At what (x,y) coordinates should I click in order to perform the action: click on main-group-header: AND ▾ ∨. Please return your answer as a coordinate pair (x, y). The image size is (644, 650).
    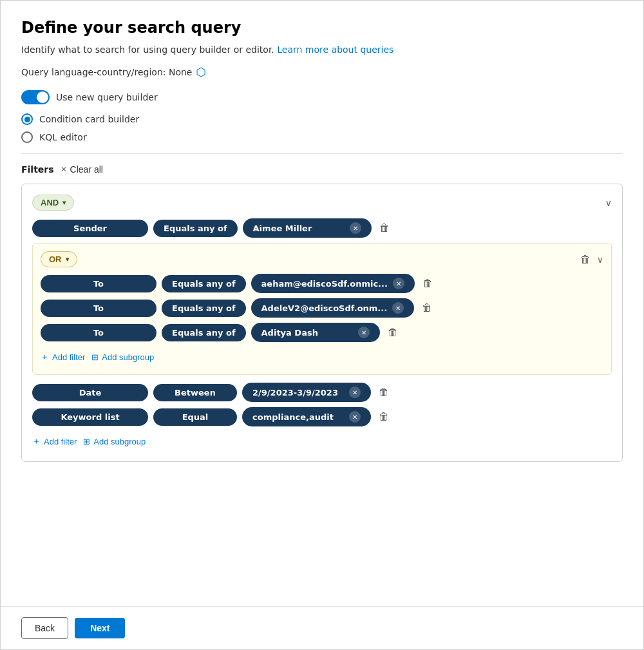
    Looking at the image, I should click on (322, 202).